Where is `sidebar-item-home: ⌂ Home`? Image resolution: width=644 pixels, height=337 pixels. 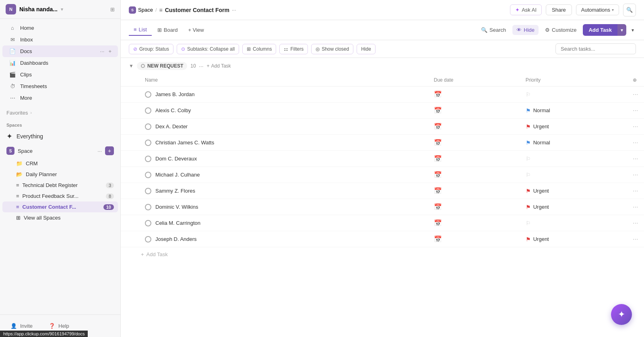 sidebar-item-home: ⌂ Home is located at coordinates (60, 28).